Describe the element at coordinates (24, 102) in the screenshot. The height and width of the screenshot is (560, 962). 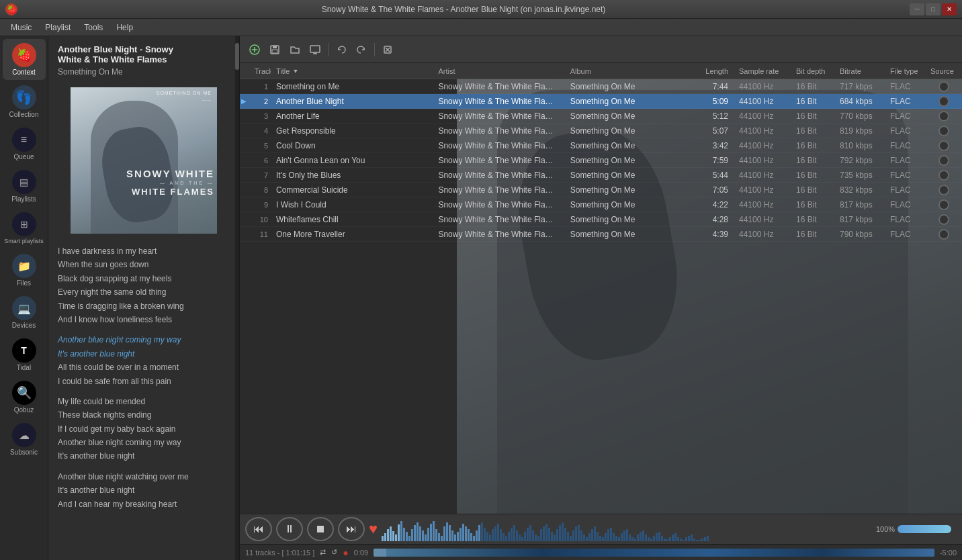
I see `sidebar-item-collection: 👣 Collection` at that location.